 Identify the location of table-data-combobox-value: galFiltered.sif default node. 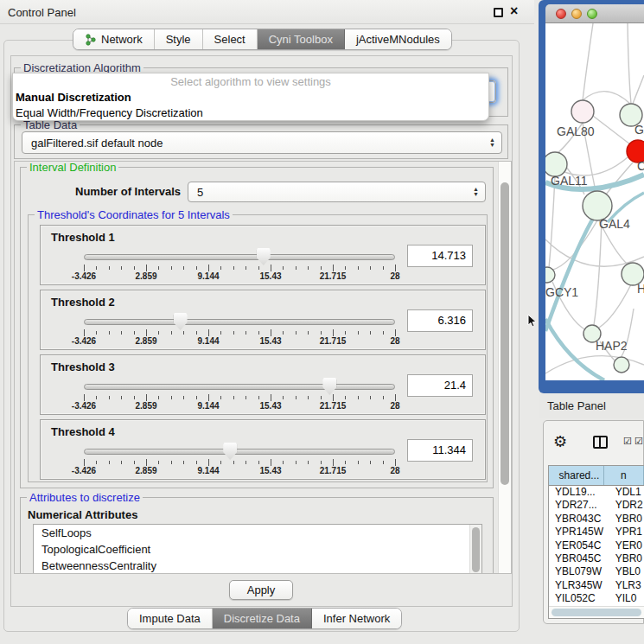
(97, 143).